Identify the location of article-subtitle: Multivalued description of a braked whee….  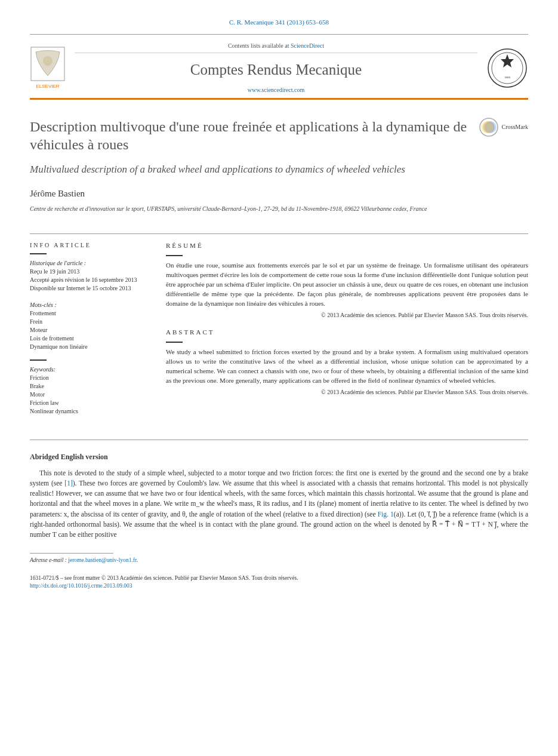
(248, 170).